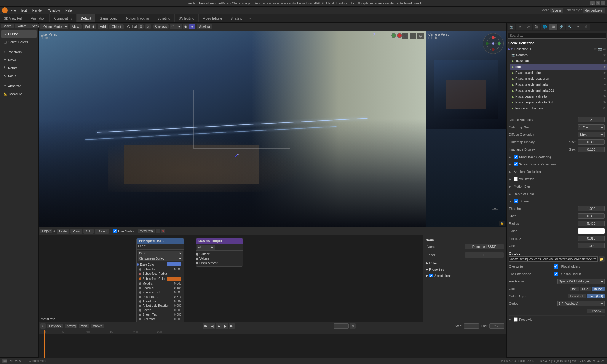 The width and height of the screenshot is (607, 364). I want to click on overlays-btn: Overlays, so click(161, 27).